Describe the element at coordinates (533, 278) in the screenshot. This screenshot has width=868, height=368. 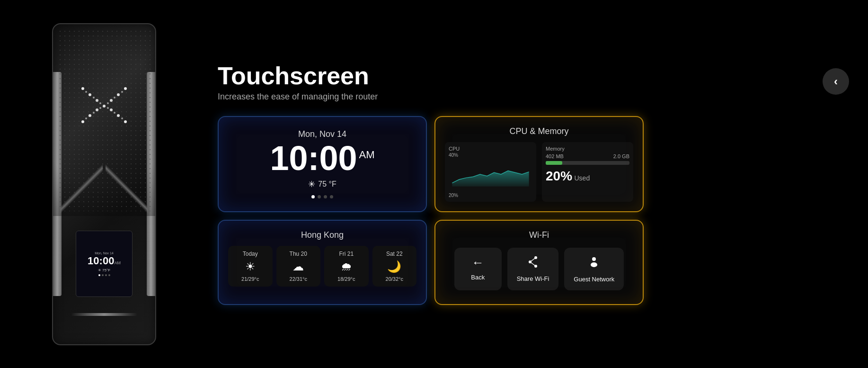
I see `share-wifi-label: Share Wi-Fi` at that location.